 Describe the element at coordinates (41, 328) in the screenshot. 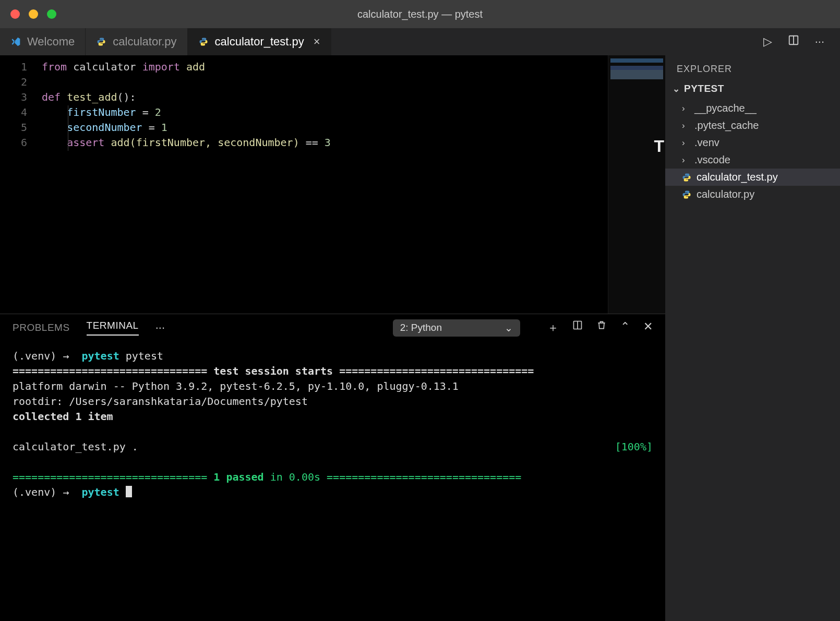

I see `panel-tab-problems: PROBLEMS` at that location.